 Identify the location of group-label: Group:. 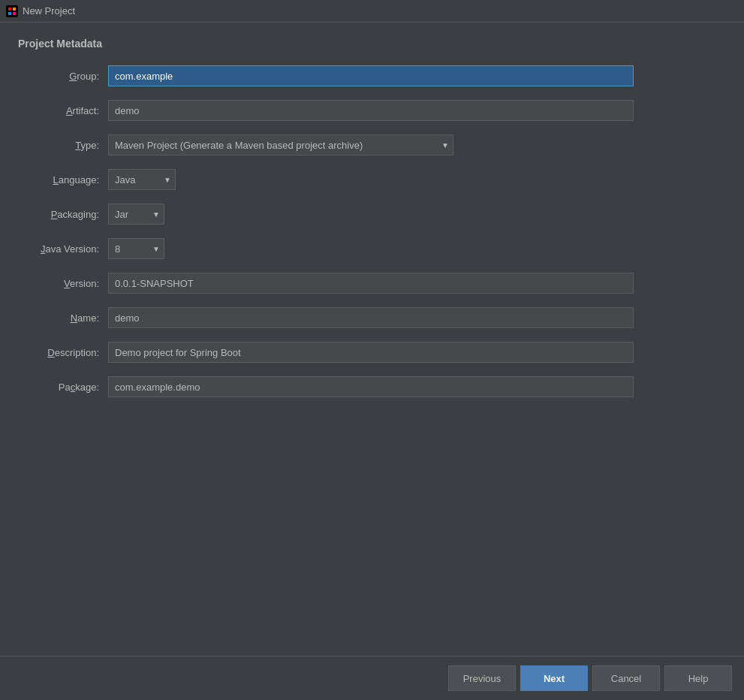
(63, 77).